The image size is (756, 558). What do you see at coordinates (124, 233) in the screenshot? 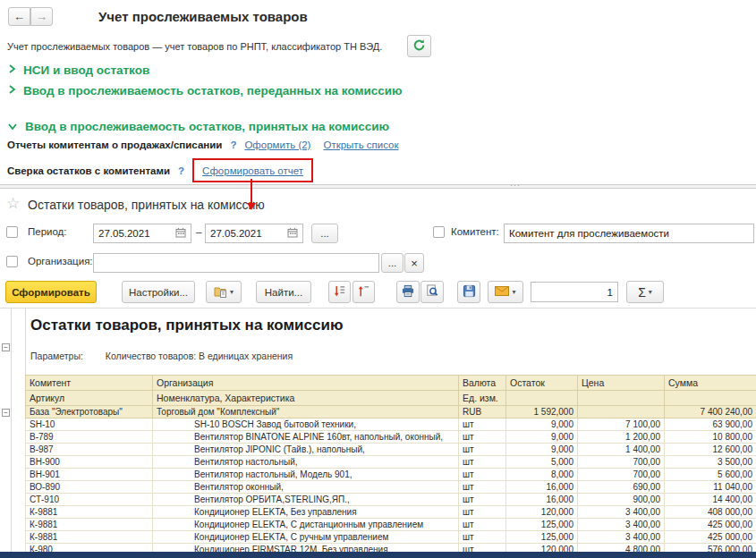
I see `period-from-value: 27.05.2021` at bounding box center [124, 233].